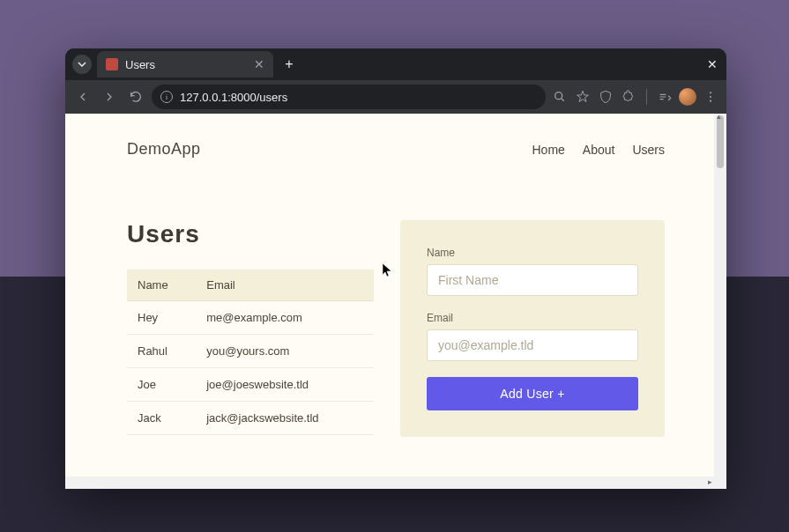 This screenshot has height=532, width=789. Describe the element at coordinates (606, 97) in the screenshot. I see `shield-icon` at that location.